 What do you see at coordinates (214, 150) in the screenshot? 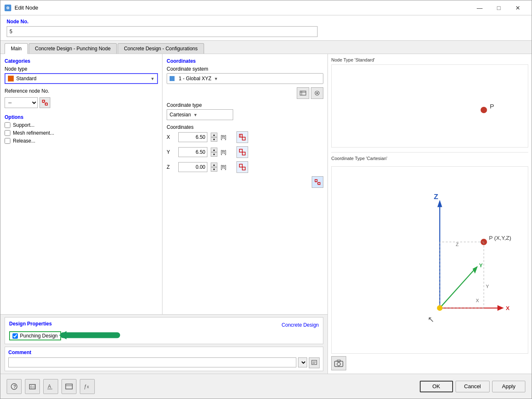
I see `y-spin-up: ▲` at bounding box center [214, 150].